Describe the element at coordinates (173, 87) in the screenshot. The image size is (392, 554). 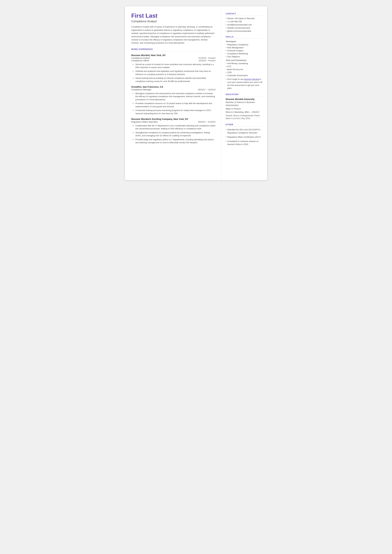
I see `company-name-2: Growthsi, San Francisco, CA` at that location.